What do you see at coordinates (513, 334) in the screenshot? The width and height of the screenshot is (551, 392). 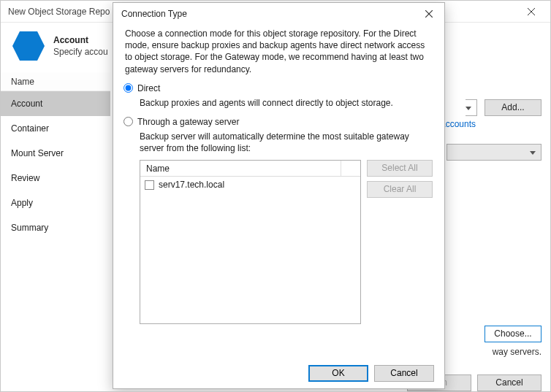 I see `choose-button: Choose...` at bounding box center [513, 334].